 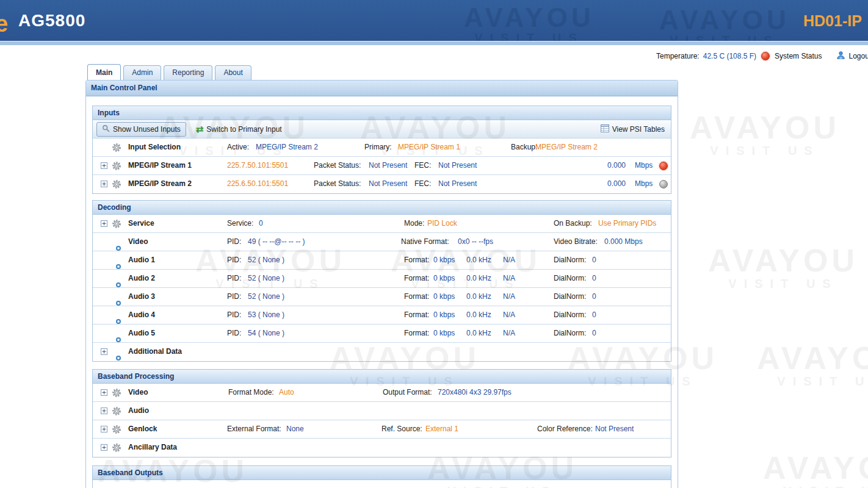 What do you see at coordinates (287, 393) in the screenshot?
I see `format-mode-value: Auto` at bounding box center [287, 393].